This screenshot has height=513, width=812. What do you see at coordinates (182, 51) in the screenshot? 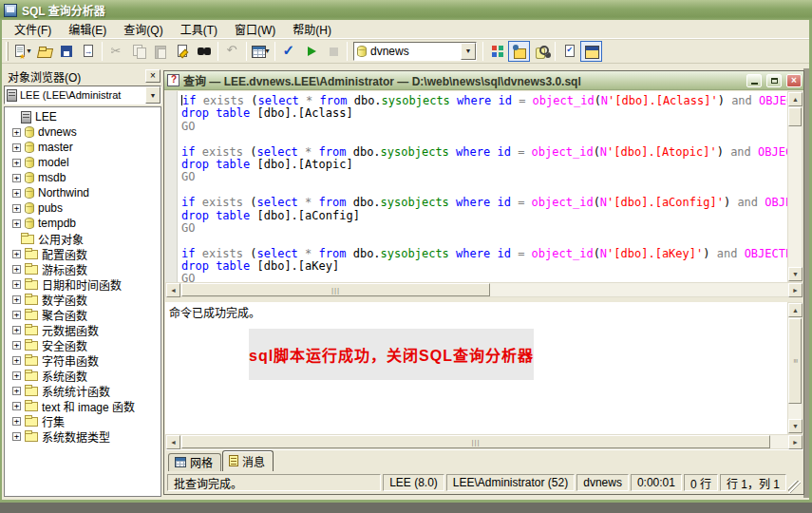
I see `clear-window-button` at bounding box center [182, 51].